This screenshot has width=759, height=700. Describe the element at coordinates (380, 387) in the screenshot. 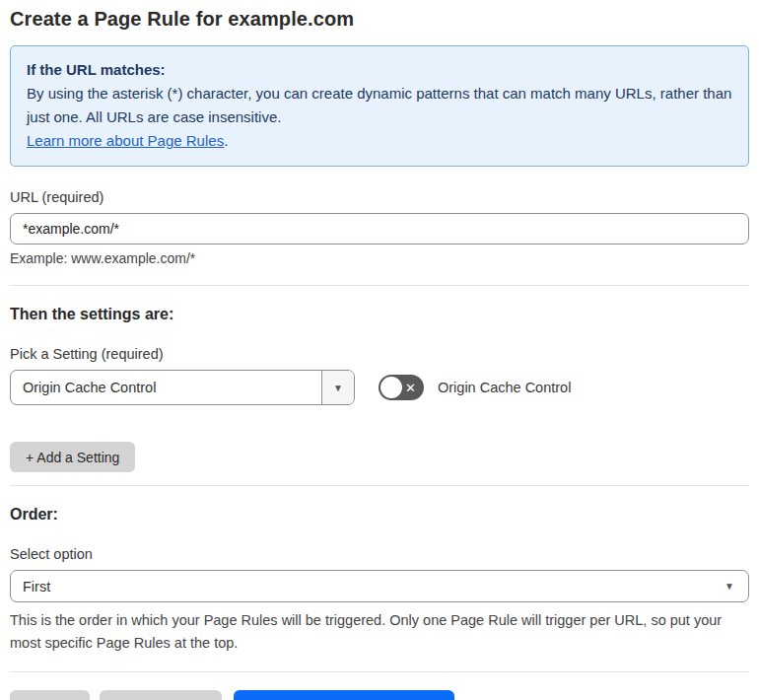

I see `setting-row: Origin Cache Control ▼ ✕ Origin Cache Co…` at that location.